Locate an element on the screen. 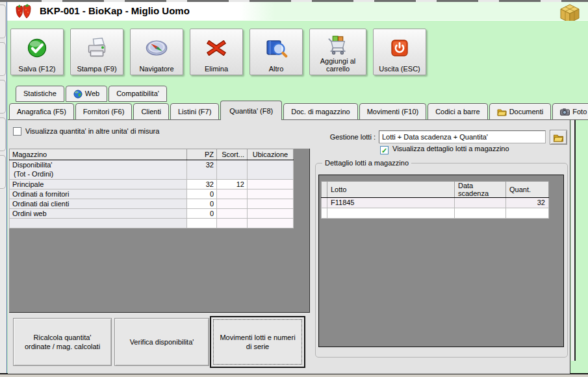  warehouse-table: Magazzino PZ Scort... Ubicazione Disponi… is located at coordinates (151, 188).